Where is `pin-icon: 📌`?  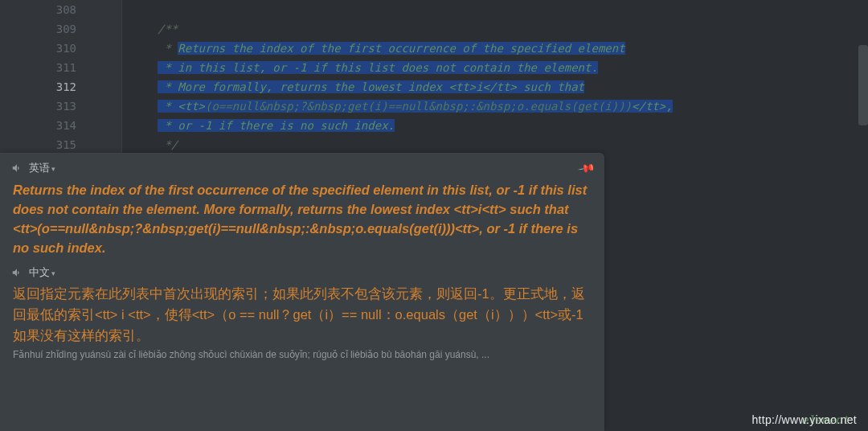
pin-icon: 📌 is located at coordinates (587, 167).